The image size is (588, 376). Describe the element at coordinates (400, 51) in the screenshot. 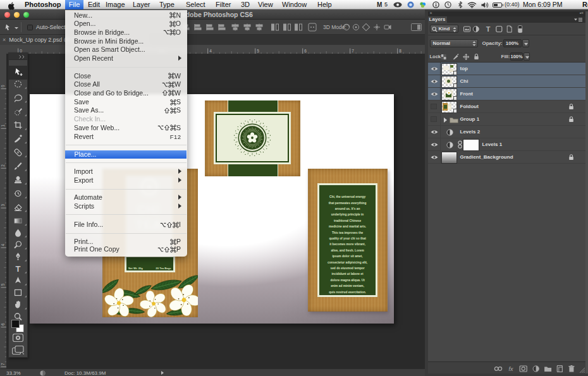

I see `svg-text: 8` at that location.